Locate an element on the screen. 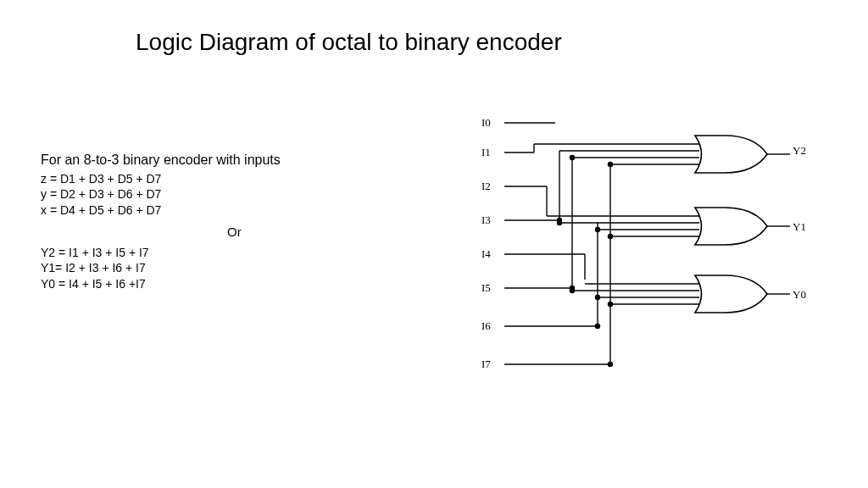  output-label-y1: Y1 is located at coordinates (799, 227).